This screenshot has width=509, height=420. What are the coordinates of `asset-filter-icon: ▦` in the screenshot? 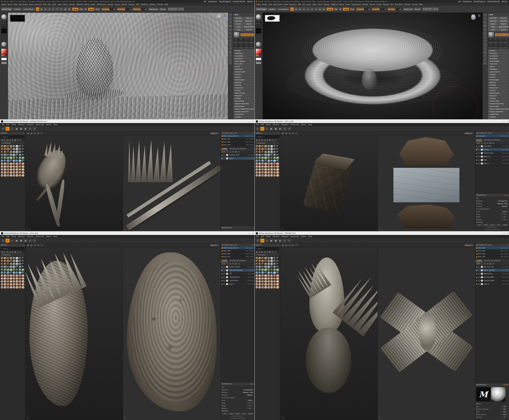 It's located at (7, 252).